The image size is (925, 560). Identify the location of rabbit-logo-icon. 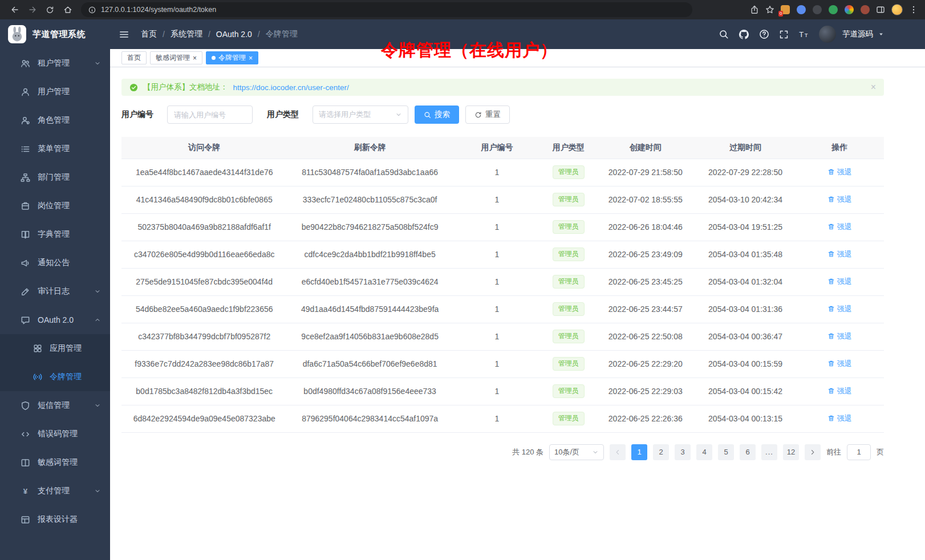
(17, 34).